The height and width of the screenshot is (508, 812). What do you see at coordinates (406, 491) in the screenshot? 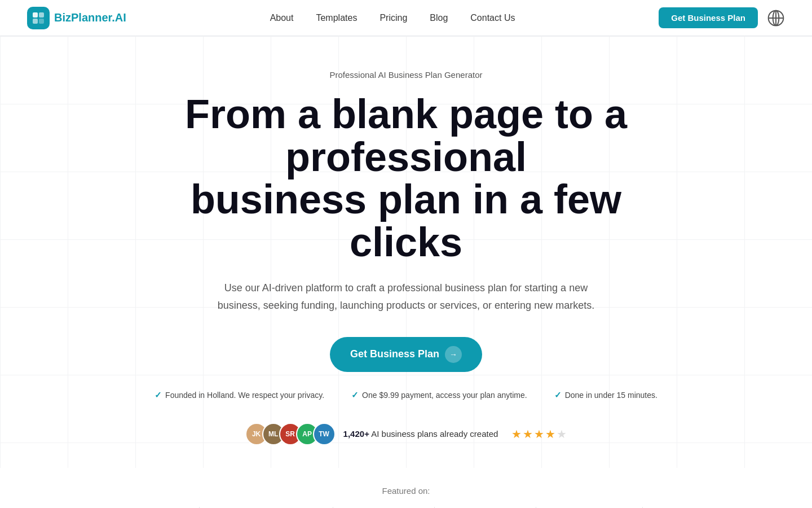
I see `featured-label: Featured on:` at bounding box center [406, 491].